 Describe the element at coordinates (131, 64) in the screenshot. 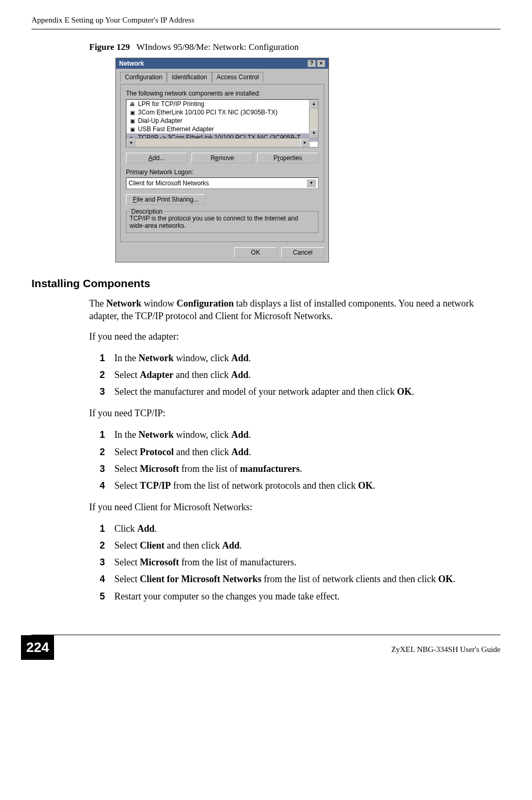

I see `dialog-title: Network` at that location.